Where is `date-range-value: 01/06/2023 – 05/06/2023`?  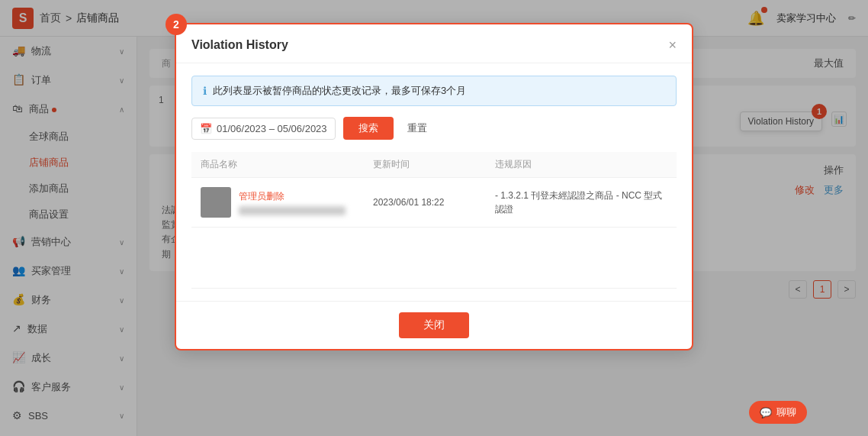 date-range-value: 01/06/2023 – 05/06/2023 is located at coordinates (272, 128).